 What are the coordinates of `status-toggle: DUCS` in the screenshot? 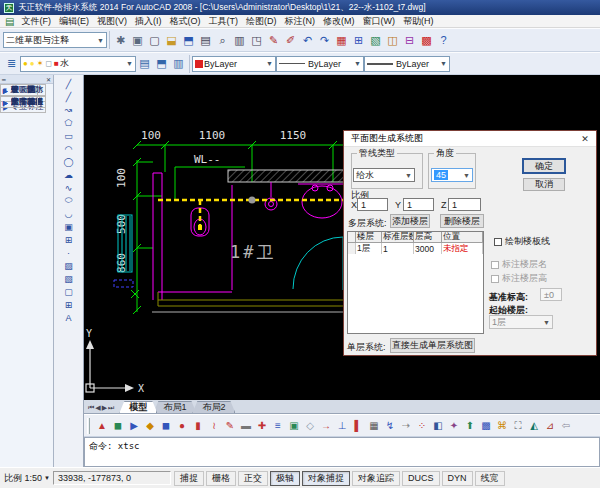 It's located at (421, 478).